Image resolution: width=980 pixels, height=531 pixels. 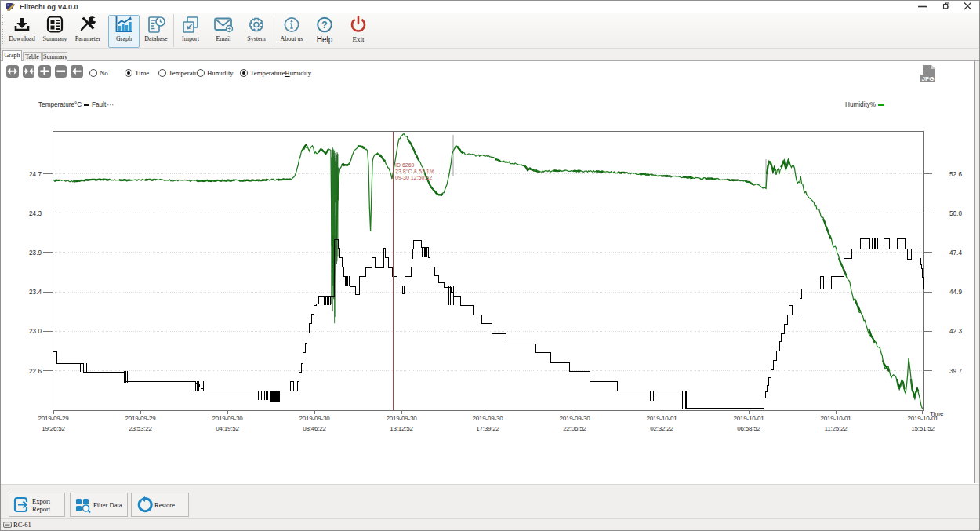 I want to click on svg-text: Humidity%, so click(x=861, y=105).